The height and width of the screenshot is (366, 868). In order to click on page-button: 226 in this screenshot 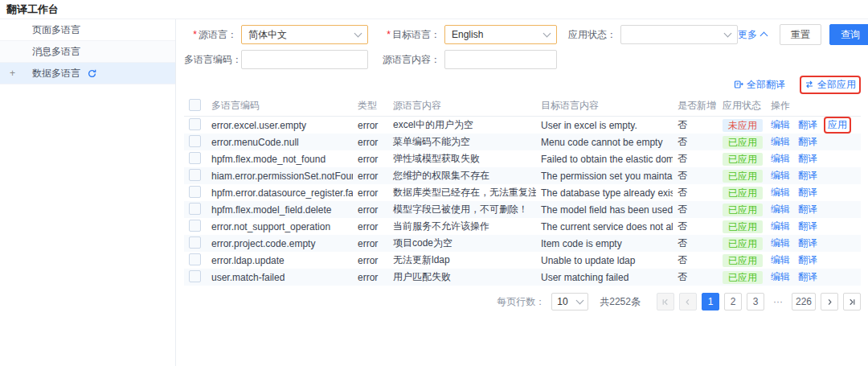, I will do `click(804, 302)`.